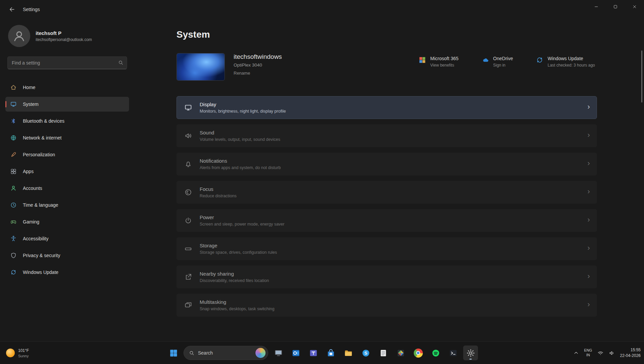  I want to click on notepad-icon, so click(383, 353).